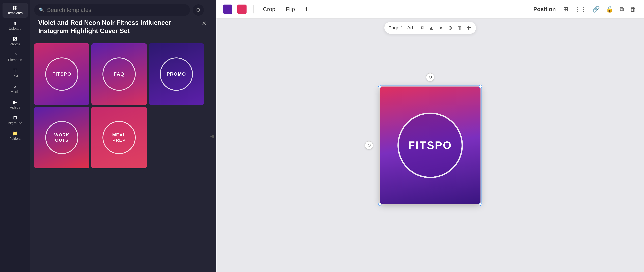 The image size is (644, 272). I want to click on collapse-arrow-icon: ◀, so click(212, 136).